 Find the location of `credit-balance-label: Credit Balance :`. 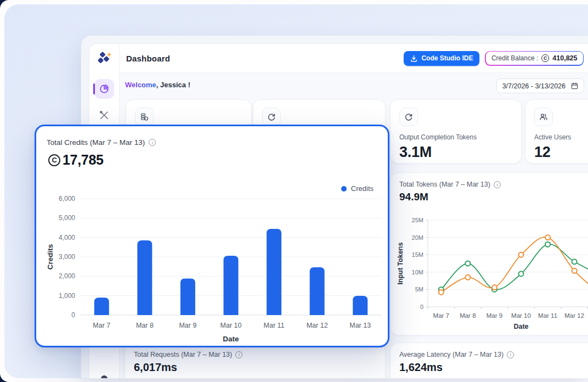

credit-balance-label: Credit Balance : is located at coordinates (514, 58).